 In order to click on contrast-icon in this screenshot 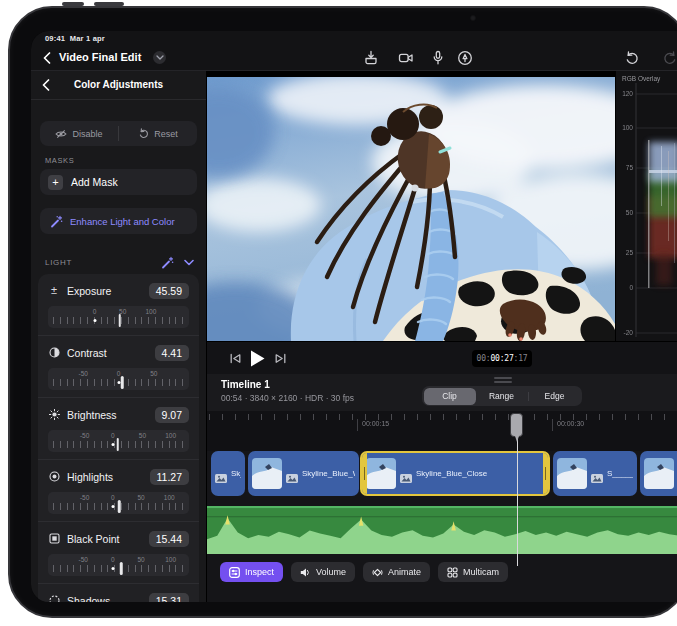, I will do `click(54, 353)`.